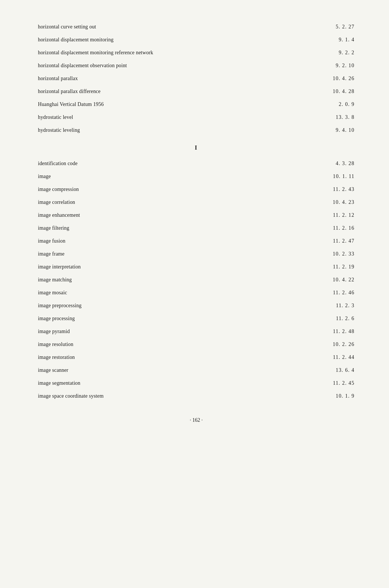  What do you see at coordinates (345, 370) in the screenshot?
I see `index-ref: 13. 6. 4` at bounding box center [345, 370].